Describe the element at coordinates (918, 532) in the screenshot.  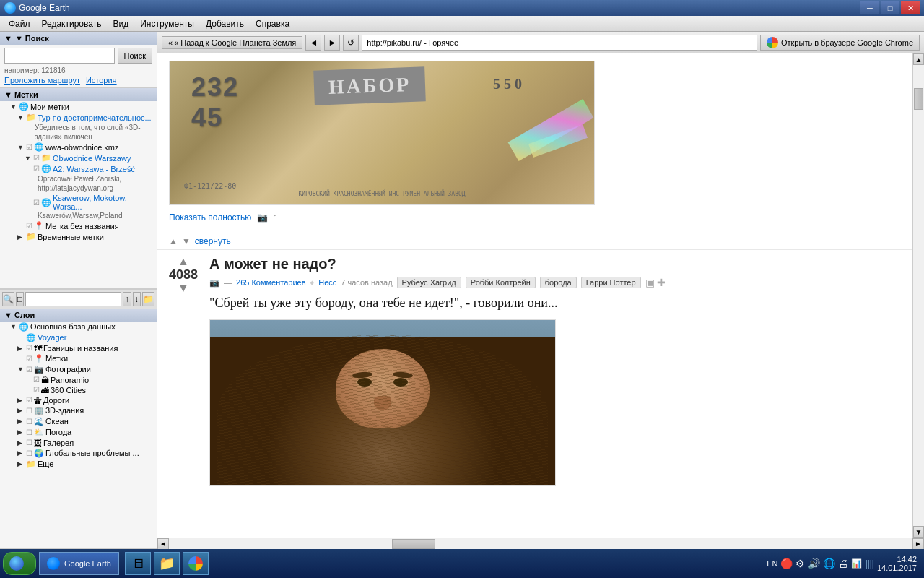
I see `scroll-down-button: ▼` at that location.